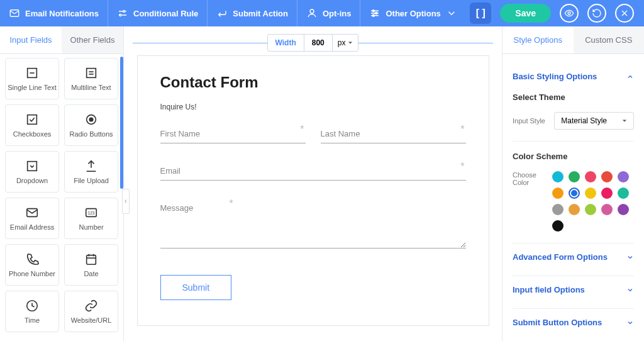  Describe the element at coordinates (14, 13) in the screenshot. I see `mail-icon` at that location.